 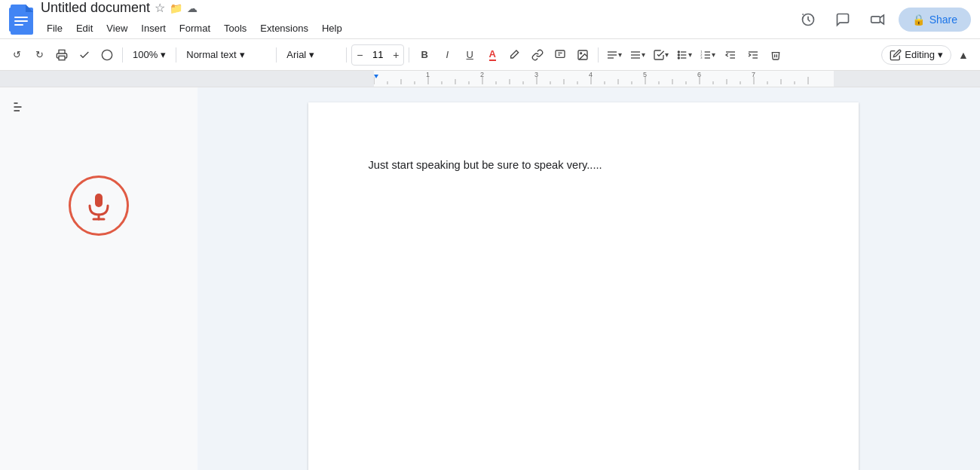 What do you see at coordinates (107, 55) in the screenshot?
I see `paint-format-button` at bounding box center [107, 55].